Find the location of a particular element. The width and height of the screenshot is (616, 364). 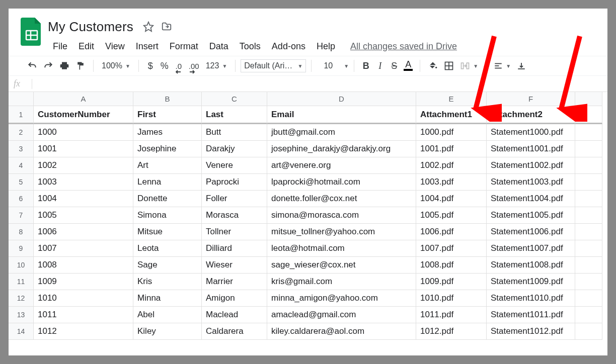

cell: First is located at coordinates (168, 115).